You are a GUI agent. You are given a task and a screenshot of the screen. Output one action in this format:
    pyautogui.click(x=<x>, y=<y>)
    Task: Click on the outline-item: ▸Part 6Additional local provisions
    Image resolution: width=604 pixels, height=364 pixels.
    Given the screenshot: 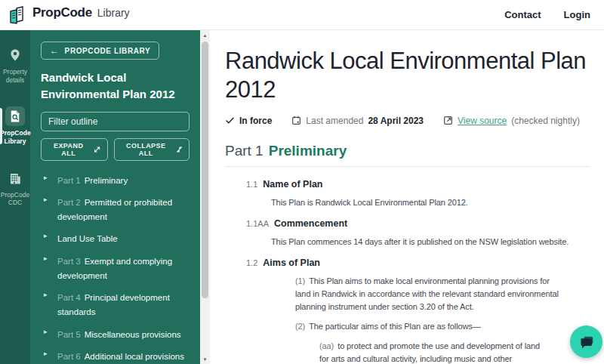 What is the action you would take?
    pyautogui.click(x=115, y=356)
    